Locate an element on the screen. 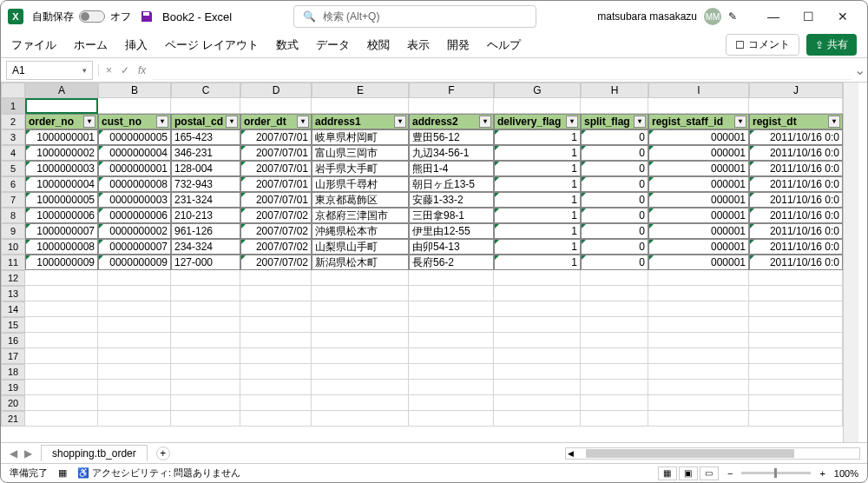 The height and width of the screenshot is (483, 868). table-header-order_dt: order_dt is located at coordinates (276, 122).